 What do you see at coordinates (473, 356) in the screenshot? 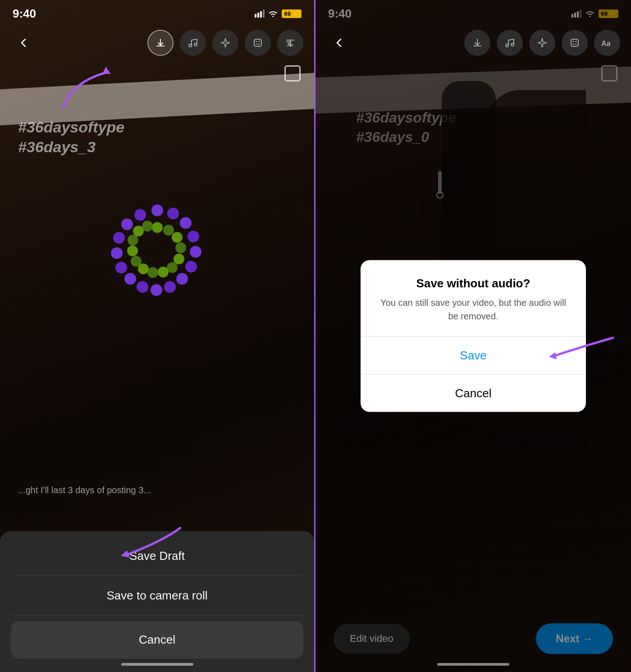
I see `dialog-save-button: Save` at bounding box center [473, 356].